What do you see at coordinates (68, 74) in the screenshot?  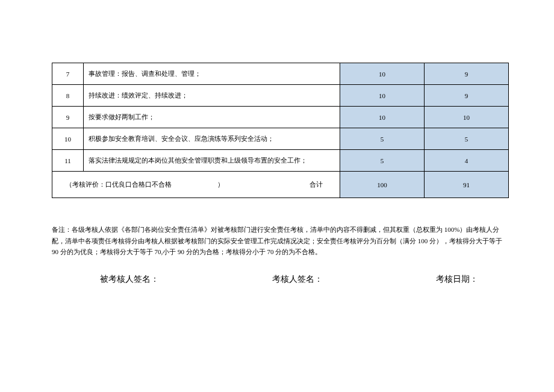 I see `row-number: 7` at bounding box center [68, 74].